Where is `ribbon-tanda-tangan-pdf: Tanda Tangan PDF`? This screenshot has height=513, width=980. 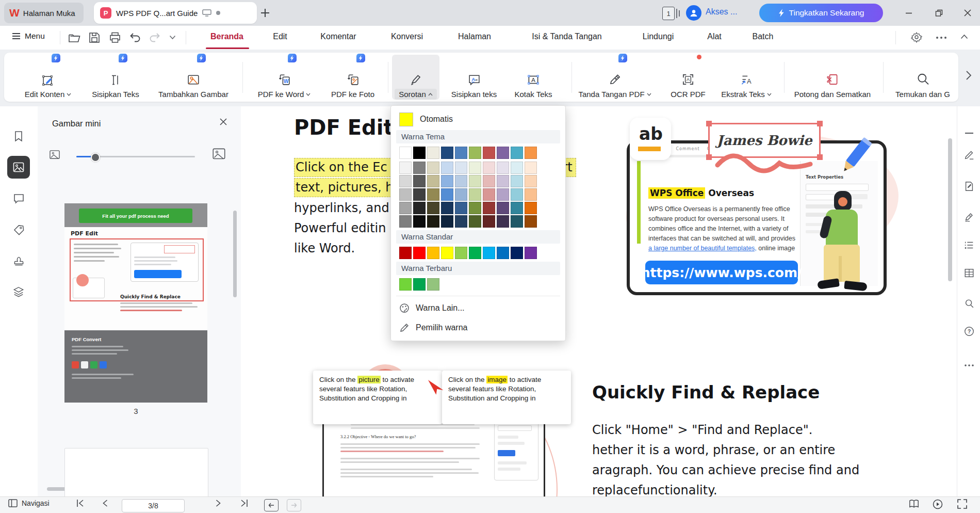 ribbon-tanda-tangan-pdf: Tanda Tangan PDF is located at coordinates (615, 77).